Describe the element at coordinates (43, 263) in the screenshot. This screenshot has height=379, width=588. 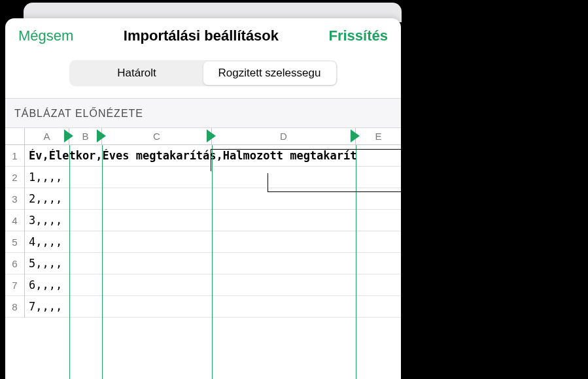
I see `row-content: 5,,,,` at that location.